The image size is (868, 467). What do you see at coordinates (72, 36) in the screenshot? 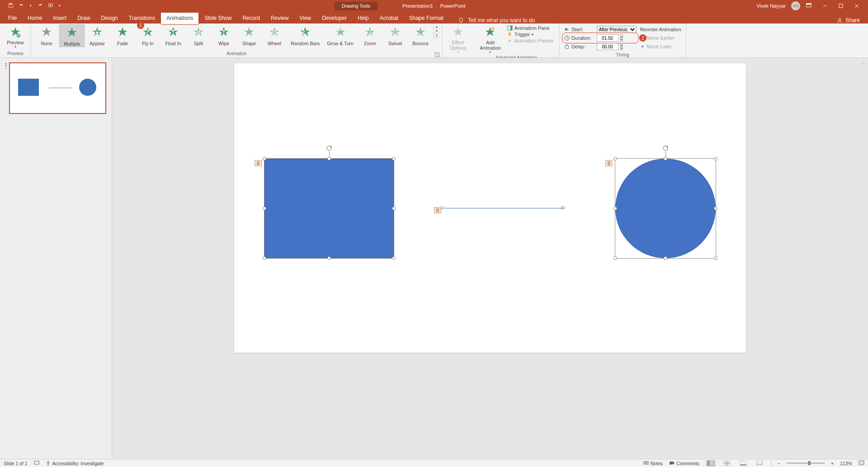
I see `animation-multiple: Multiple` at bounding box center [72, 36].